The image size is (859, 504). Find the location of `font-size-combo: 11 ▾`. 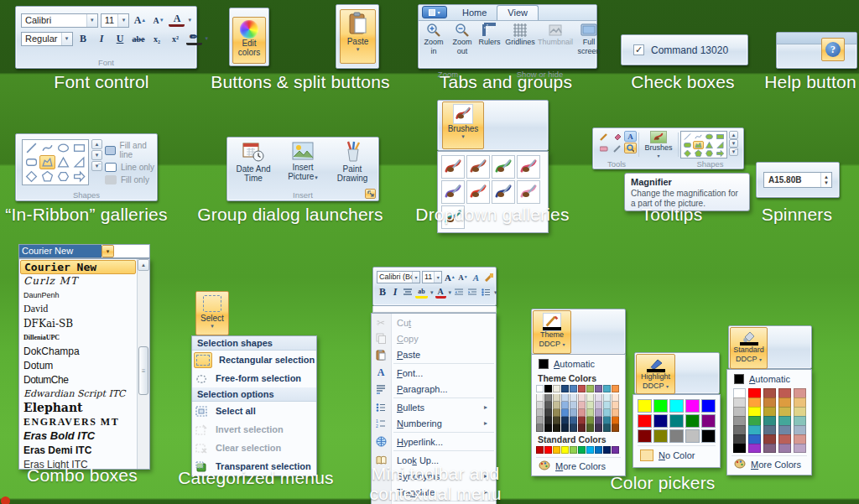

font-size-combo: 11 ▾ is located at coordinates (116, 20).